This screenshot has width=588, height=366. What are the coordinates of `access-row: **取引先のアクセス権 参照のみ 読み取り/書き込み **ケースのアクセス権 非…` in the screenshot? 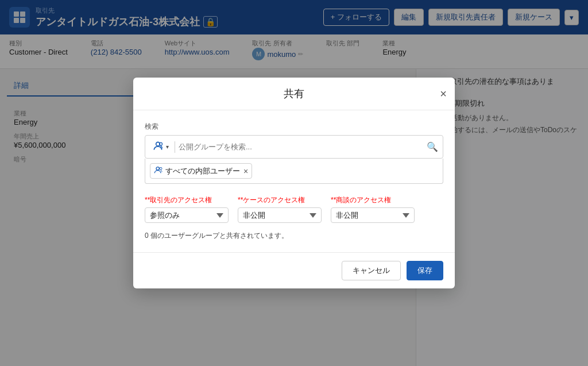 It's located at (294, 209).